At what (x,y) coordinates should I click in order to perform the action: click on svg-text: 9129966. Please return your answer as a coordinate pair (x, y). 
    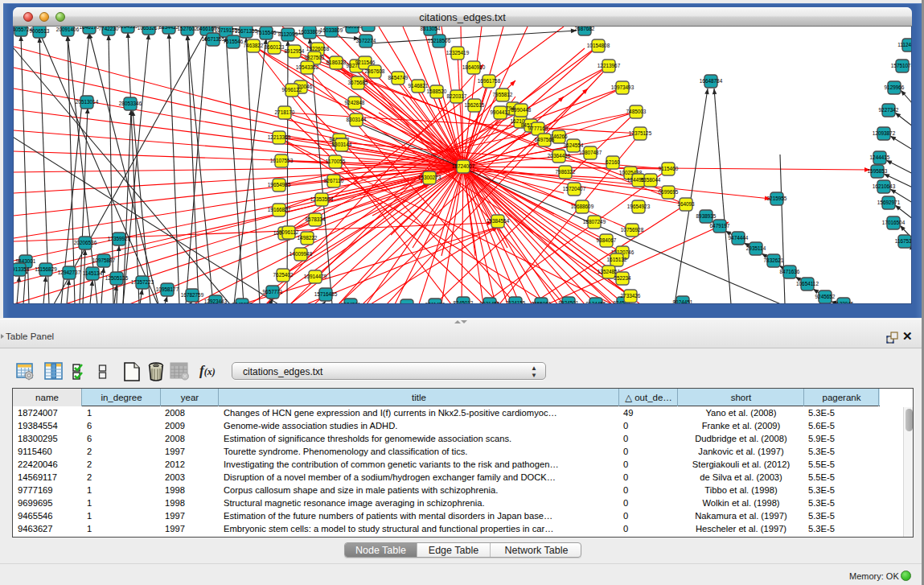
    Looking at the image, I should click on (894, 87).